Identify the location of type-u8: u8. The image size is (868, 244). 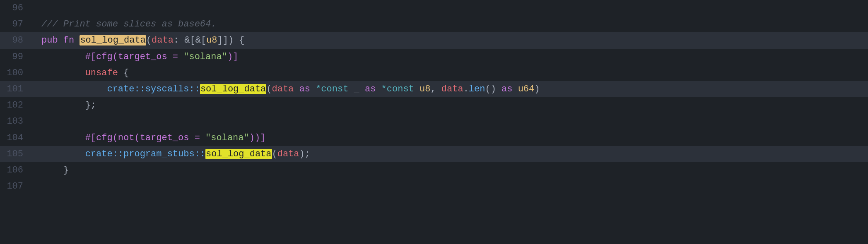
(212, 41).